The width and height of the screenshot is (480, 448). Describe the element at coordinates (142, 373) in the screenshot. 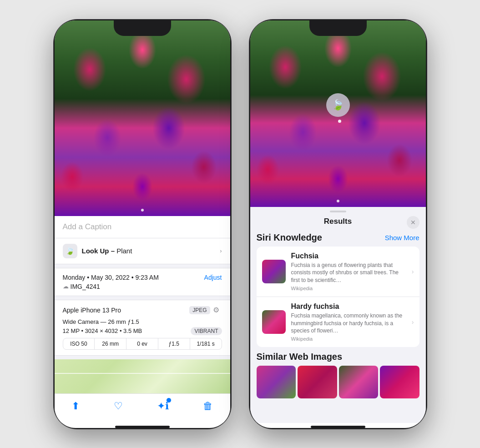

I see `map-road` at that location.